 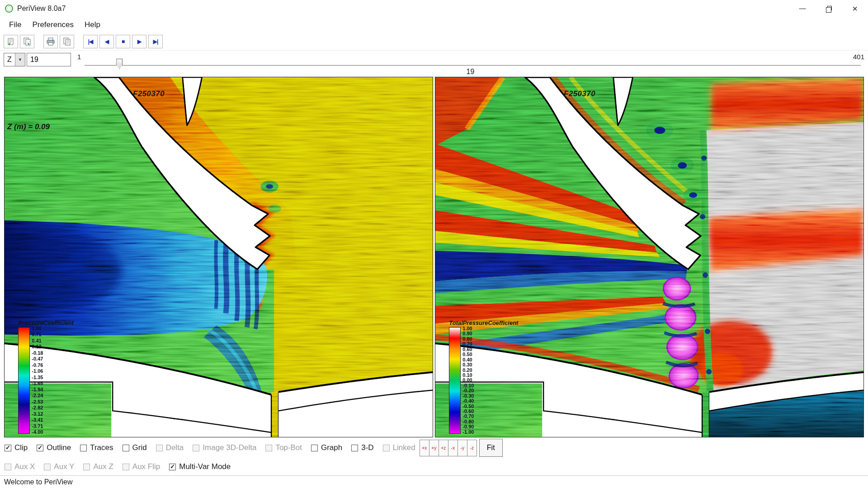 I want to click on window-controls: — ×, so click(x=829, y=9).